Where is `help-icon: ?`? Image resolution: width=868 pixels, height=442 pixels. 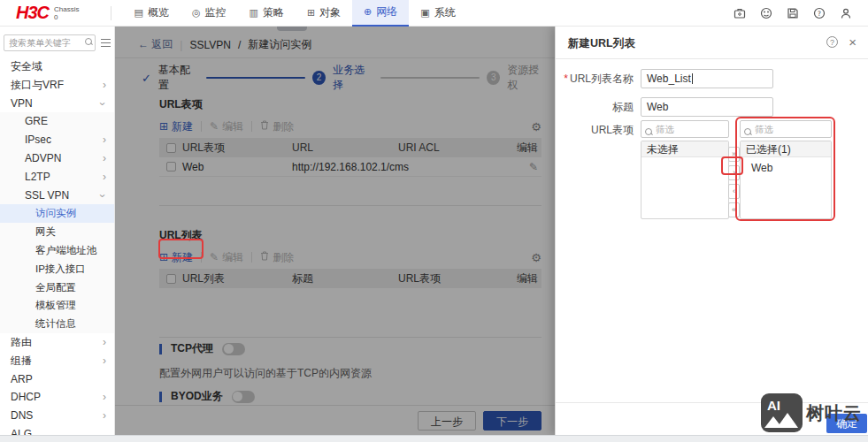
help-icon: ? is located at coordinates (819, 13).